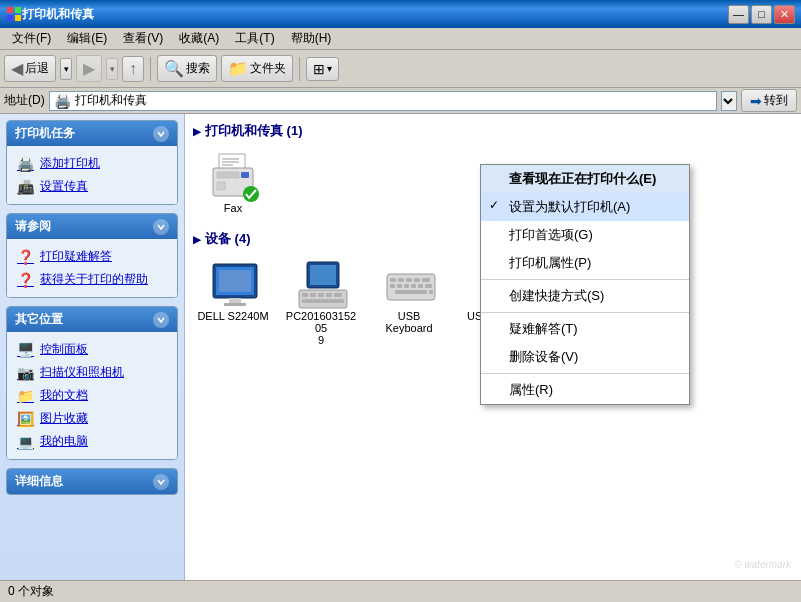 This screenshot has height=602, width=801. What do you see at coordinates (321, 303) in the screenshot?
I see `device-item-pc: PC20160315205 9` at bounding box center [321, 303].